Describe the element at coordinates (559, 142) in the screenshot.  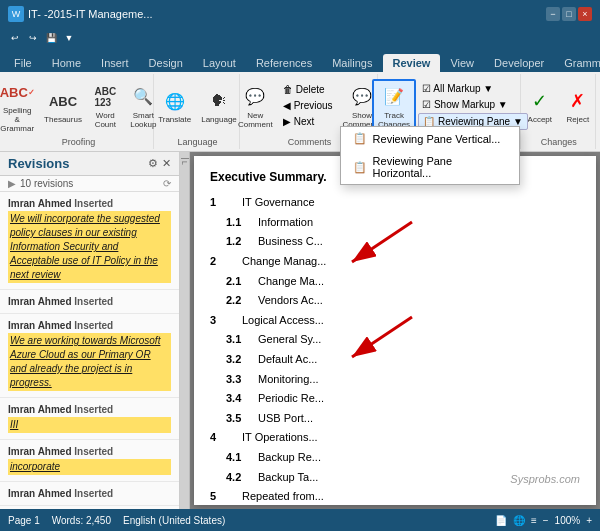
I see `changes-group-label: Changes` at that location.